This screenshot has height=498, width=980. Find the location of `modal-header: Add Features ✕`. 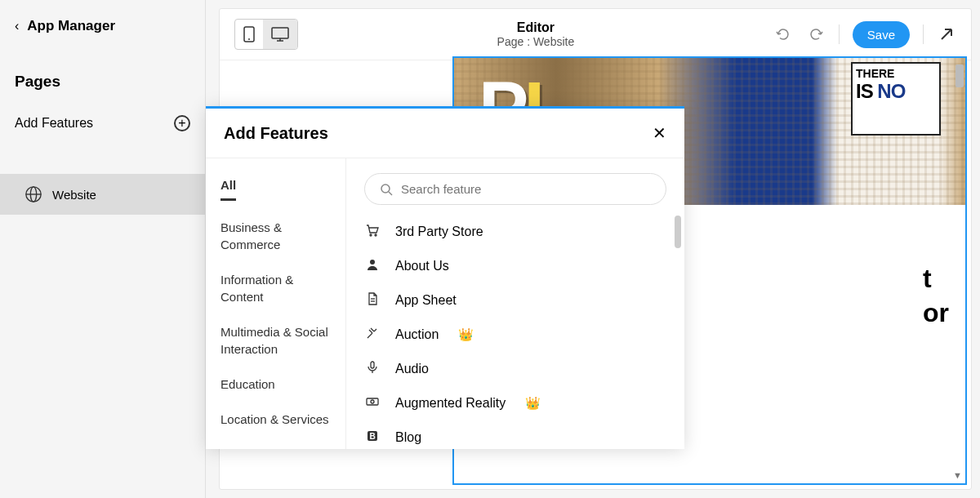

modal-header: Add Features ✕ is located at coordinates (445, 133).